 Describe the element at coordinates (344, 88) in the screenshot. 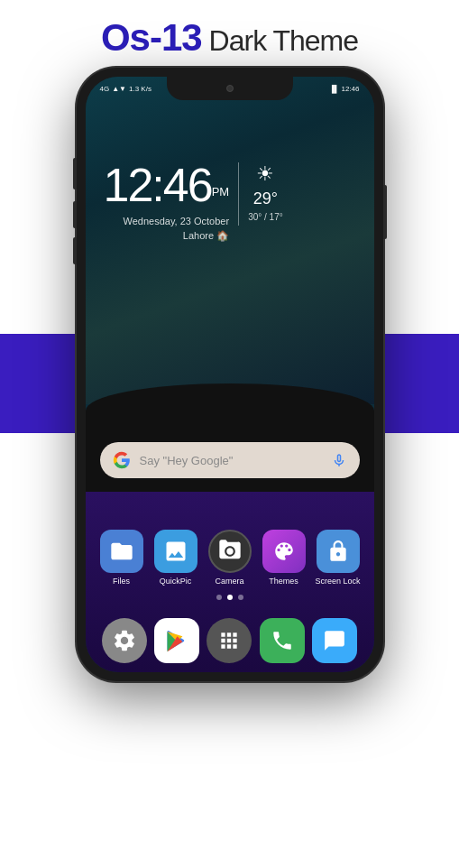

I see `status-right: ▐▌ 12:46` at that location.